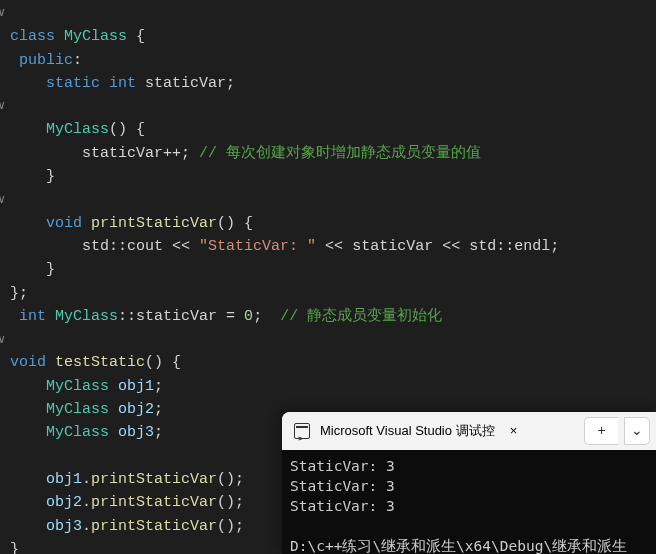  Describe the element at coordinates (469, 431) in the screenshot. I see `console-titlebar: Microsoft Visual Studio 调试控 × + ⌄` at that location.